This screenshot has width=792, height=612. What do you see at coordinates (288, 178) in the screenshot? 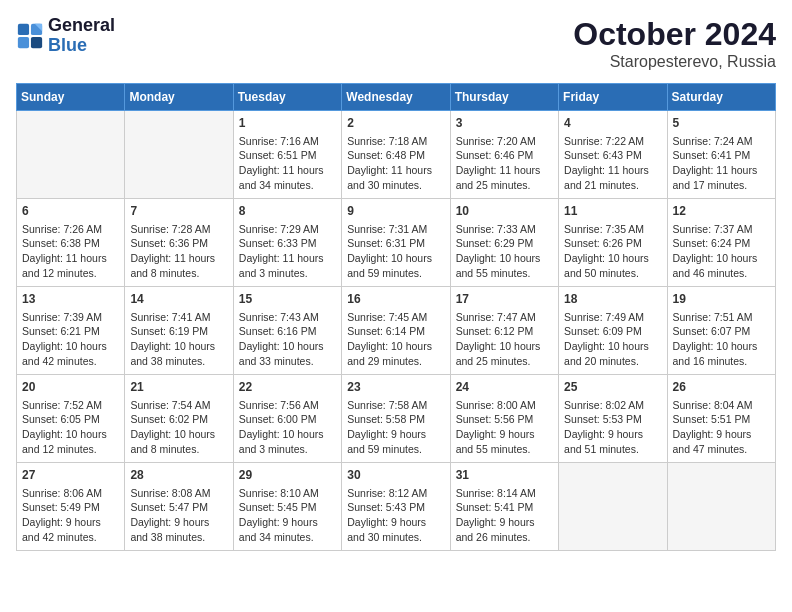
I see `daylight-text: Daylight: 11 hours and 34 minutes.` at bounding box center [288, 178].